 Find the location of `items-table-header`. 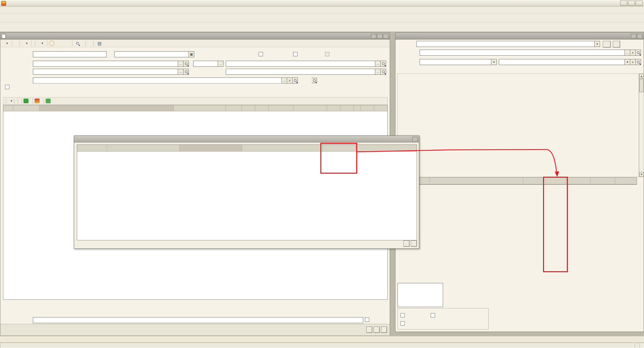

items-table-header is located at coordinates (517, 181).